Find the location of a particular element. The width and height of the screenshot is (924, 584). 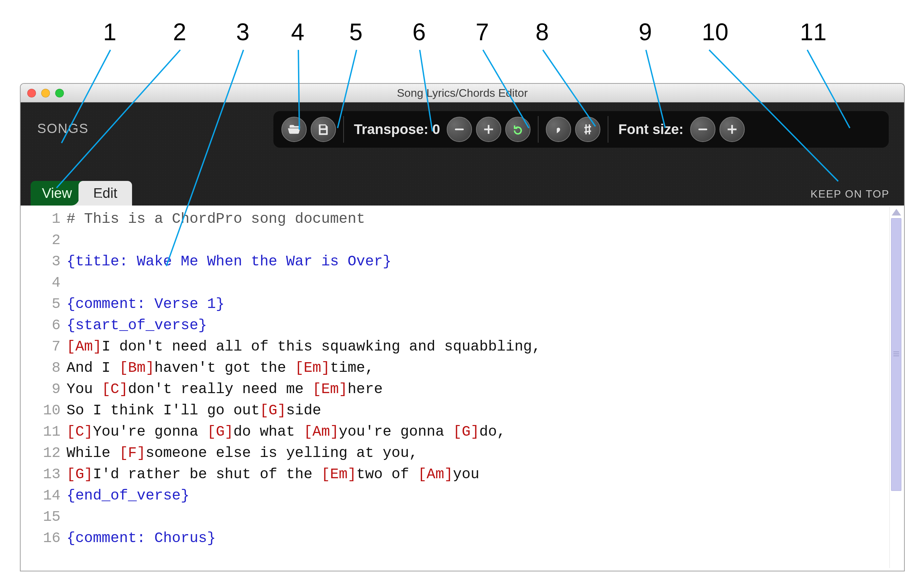

transpose-up-button is located at coordinates (488, 129).